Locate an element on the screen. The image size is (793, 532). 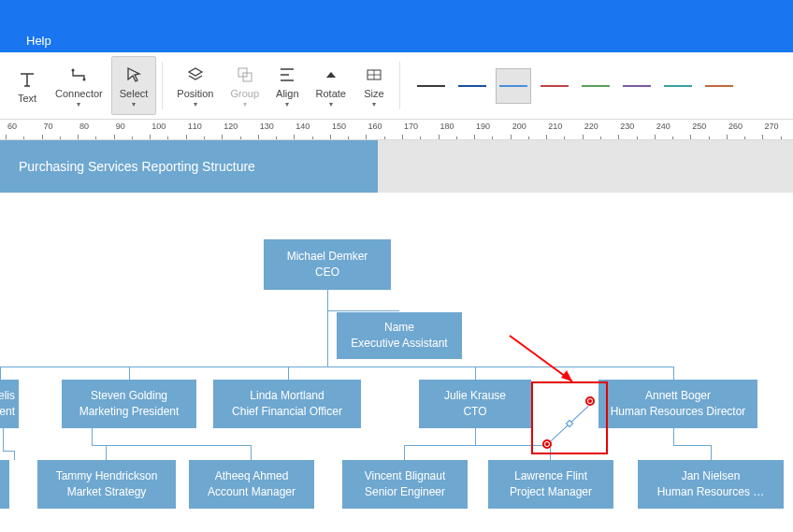
group-button: Group ▾ is located at coordinates (245, 86).